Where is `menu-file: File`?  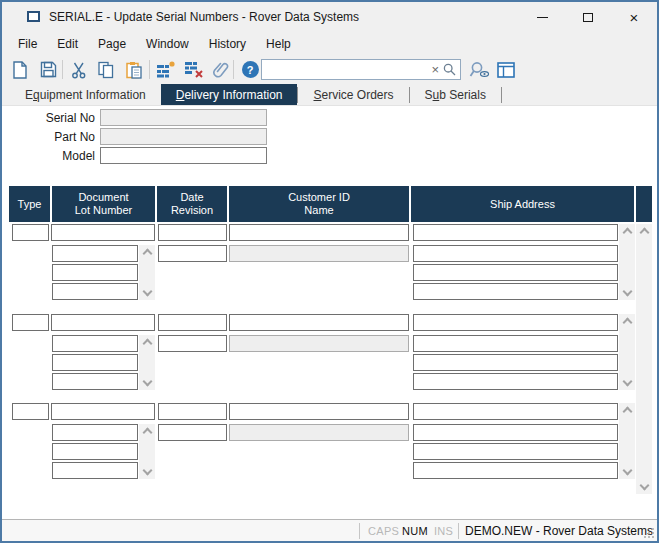
menu-file: File is located at coordinates (28, 44).